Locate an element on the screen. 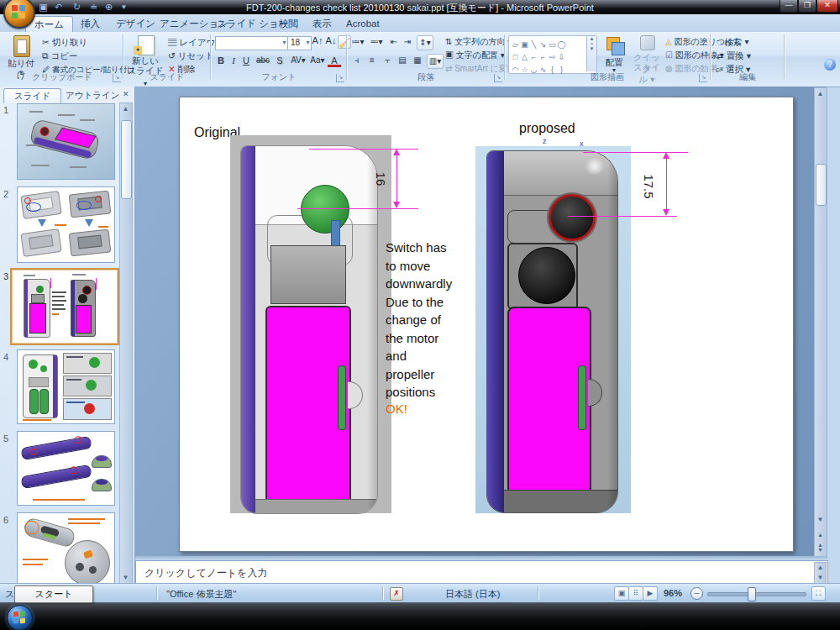 The width and height of the screenshot is (840, 630). help-icon: ? is located at coordinates (830, 65).